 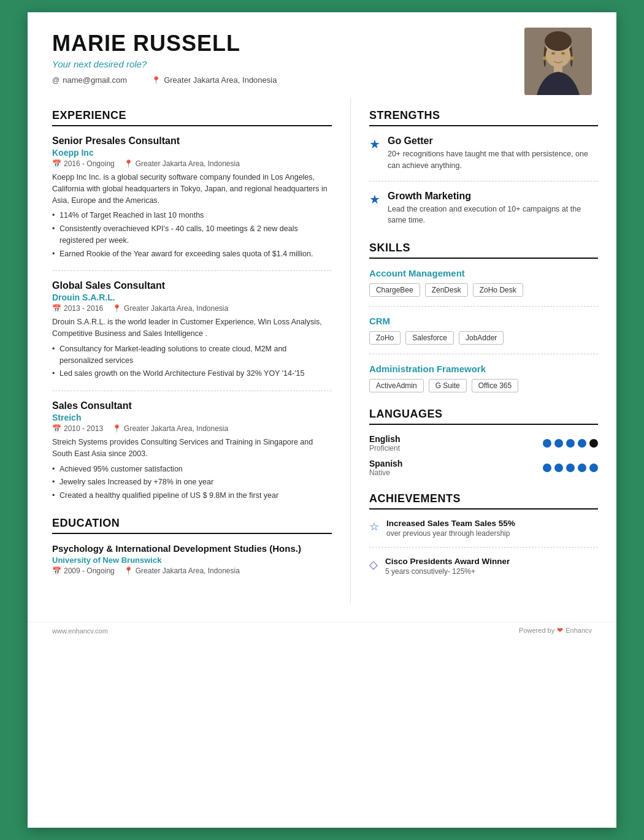 I want to click on edu-location-1: 📍 Greater Jakarta Area, Indonesia, so click(x=182, y=571).